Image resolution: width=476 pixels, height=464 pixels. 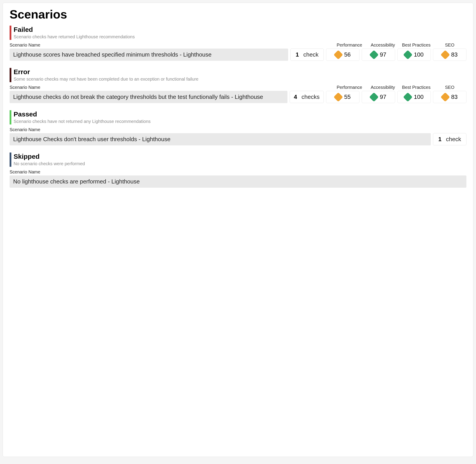 What do you see at coordinates (347, 55) in the screenshot?
I see `metric-value: 56` at bounding box center [347, 55].